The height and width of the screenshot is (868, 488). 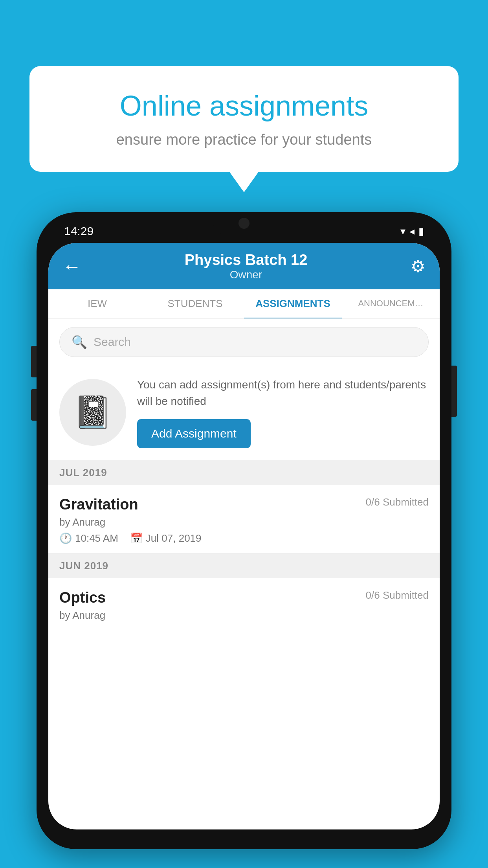 What do you see at coordinates (244, 119) in the screenshot?
I see `speech-bubble: Online assignments ensure more practice …` at bounding box center [244, 119].